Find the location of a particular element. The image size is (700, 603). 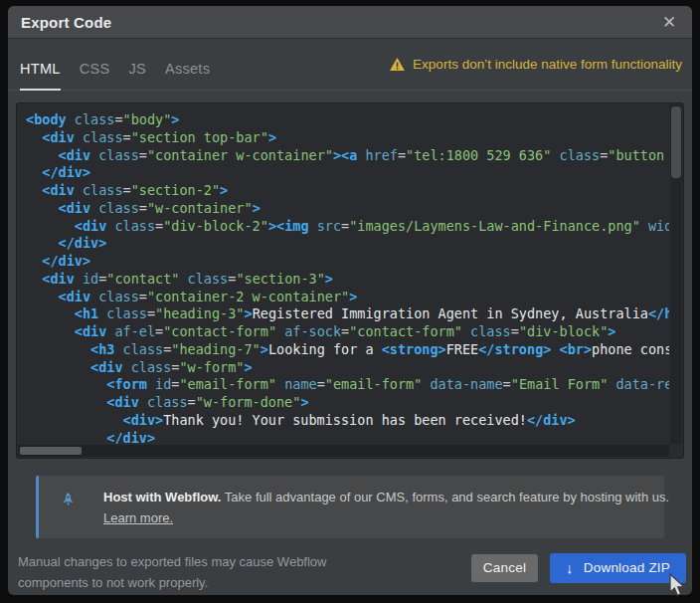

code-line: <div class="w-form"> is located at coordinates (348, 368).